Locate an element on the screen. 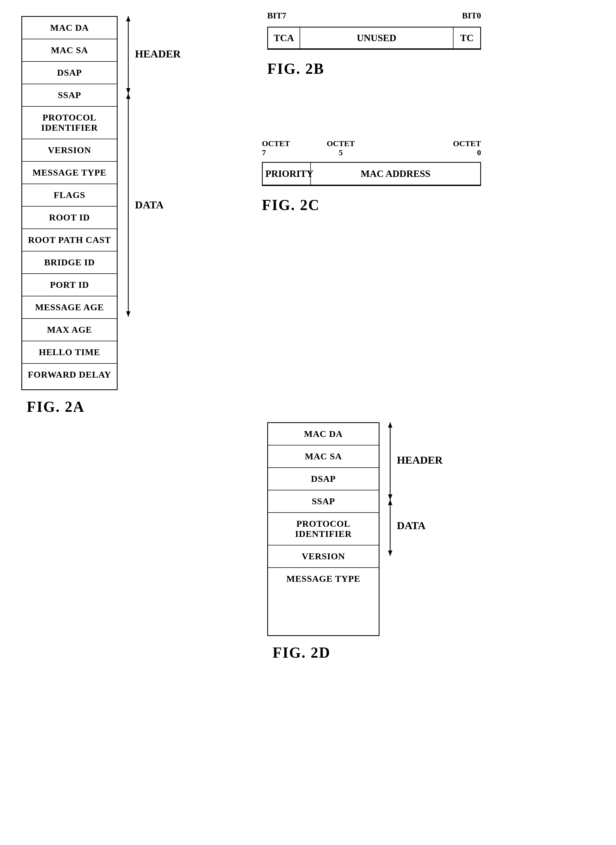  fig2c-octet0-num: 0 is located at coordinates (479, 153).